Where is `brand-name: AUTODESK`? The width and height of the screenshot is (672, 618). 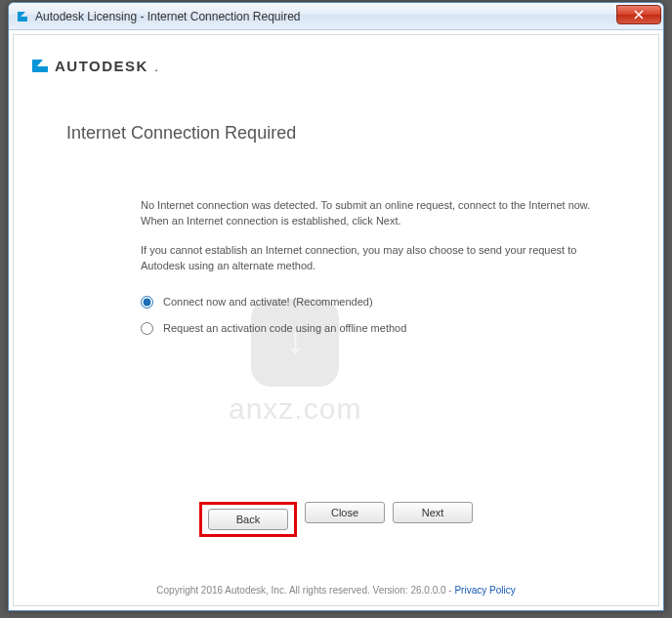 brand-name: AUTODESK is located at coordinates (102, 66).